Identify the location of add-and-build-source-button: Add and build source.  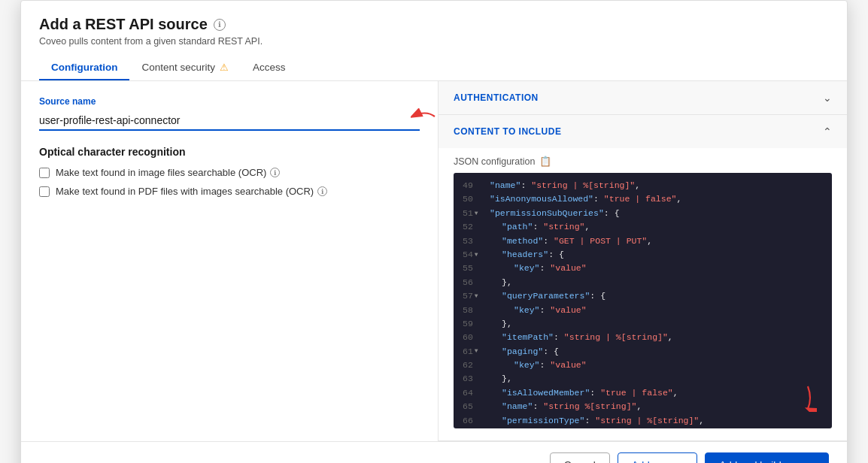
(767, 458).